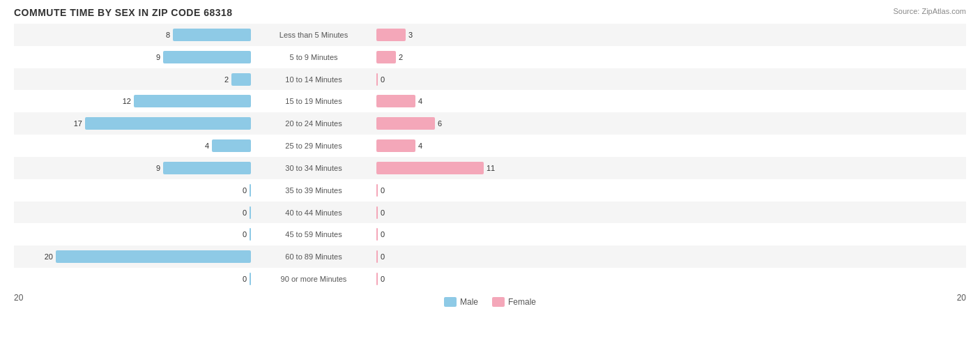 The height and width of the screenshot is (364, 980). What do you see at coordinates (514, 302) in the screenshot?
I see `legend-female: Female` at bounding box center [514, 302].